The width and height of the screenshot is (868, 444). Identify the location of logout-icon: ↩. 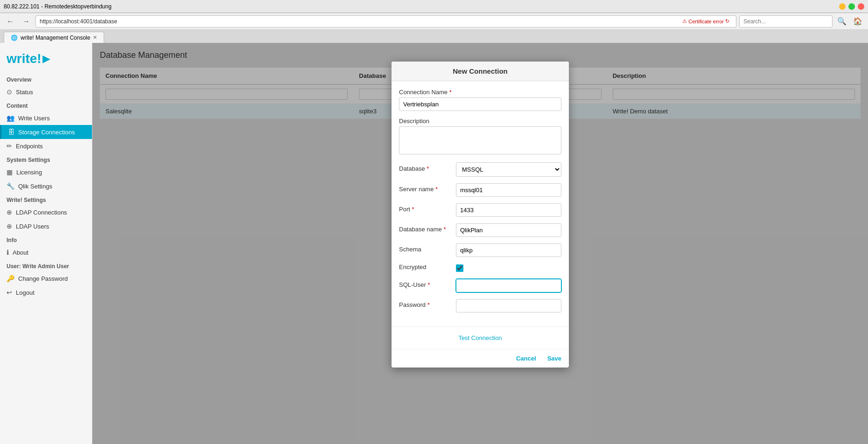
(9, 292).